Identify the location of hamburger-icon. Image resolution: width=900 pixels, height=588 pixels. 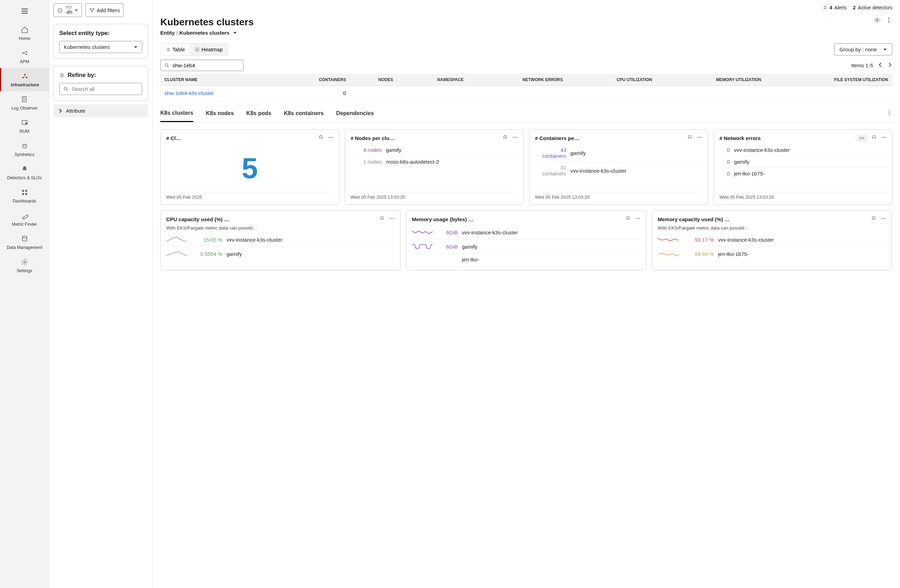
(25, 11).